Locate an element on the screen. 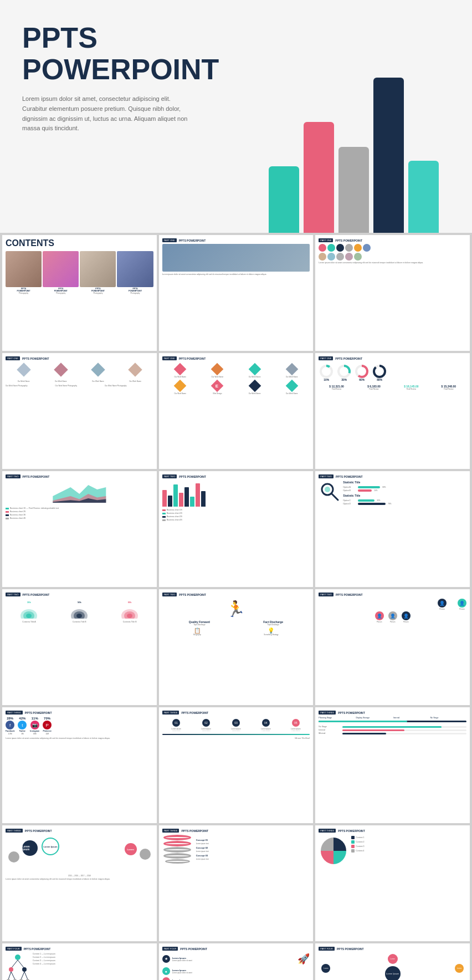 Image resolution: width=472 pixels, height=980 pixels. thumb-label-3: PPTSPOWERPOINT is located at coordinates (98, 290).